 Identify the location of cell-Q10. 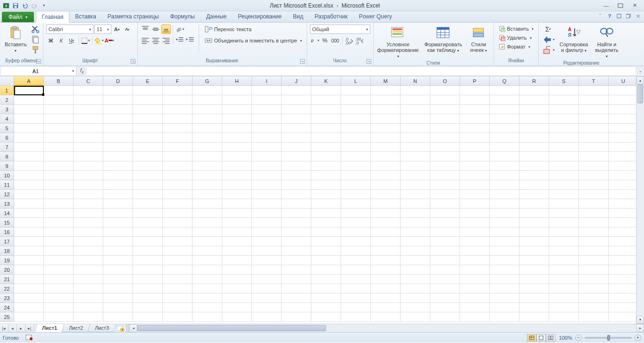
(505, 176).